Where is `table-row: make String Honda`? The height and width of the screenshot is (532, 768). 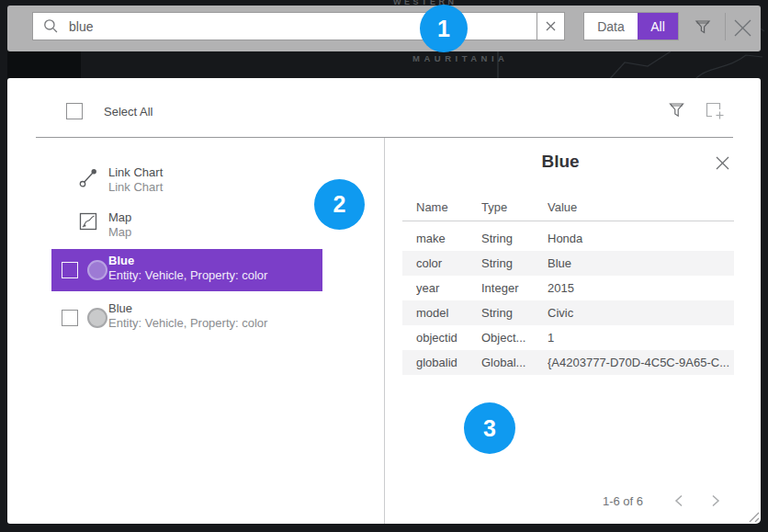 table-row: make String Honda is located at coordinates (568, 239).